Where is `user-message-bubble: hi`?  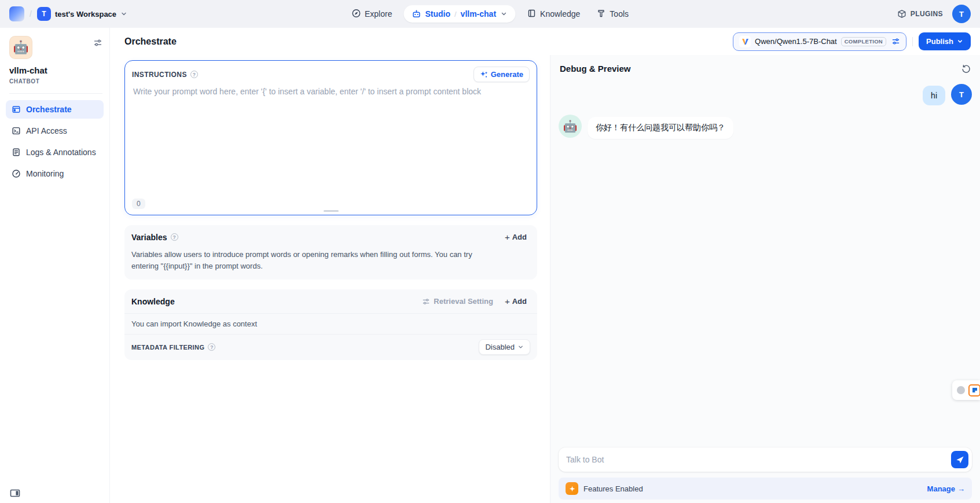 user-message-bubble: hi is located at coordinates (934, 96).